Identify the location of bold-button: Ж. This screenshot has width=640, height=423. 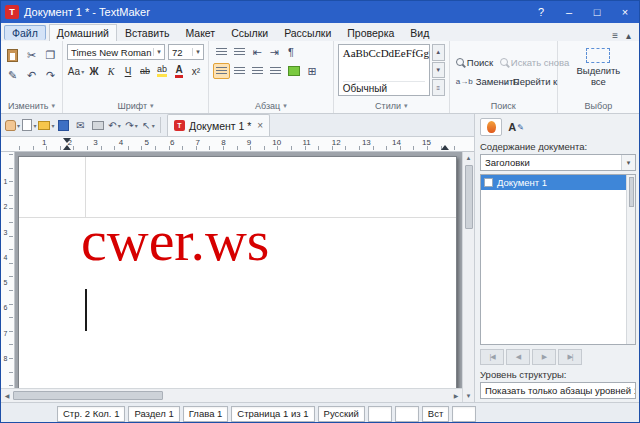
(94, 71).